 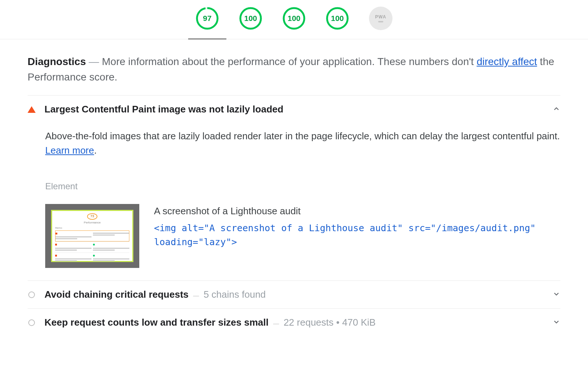 I want to click on audit-title: Avoid chaining critical requests, so click(x=116, y=294).